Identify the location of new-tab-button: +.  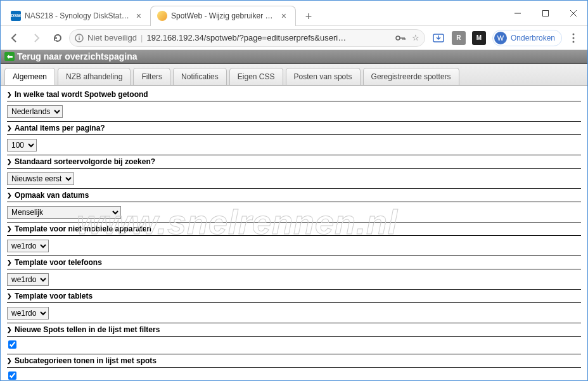
(309, 17).